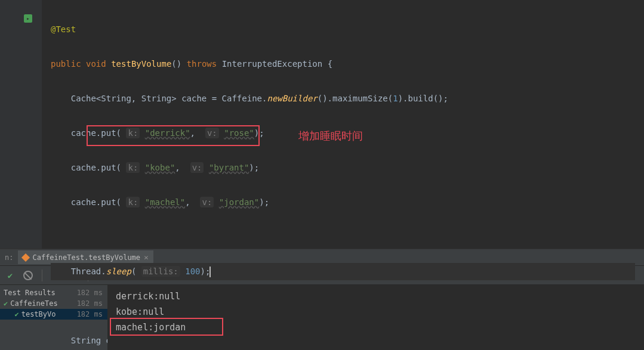 This screenshot has height=350, width=644. What do you see at coordinates (205, 271) in the screenshot?
I see `close: );` at bounding box center [205, 271].